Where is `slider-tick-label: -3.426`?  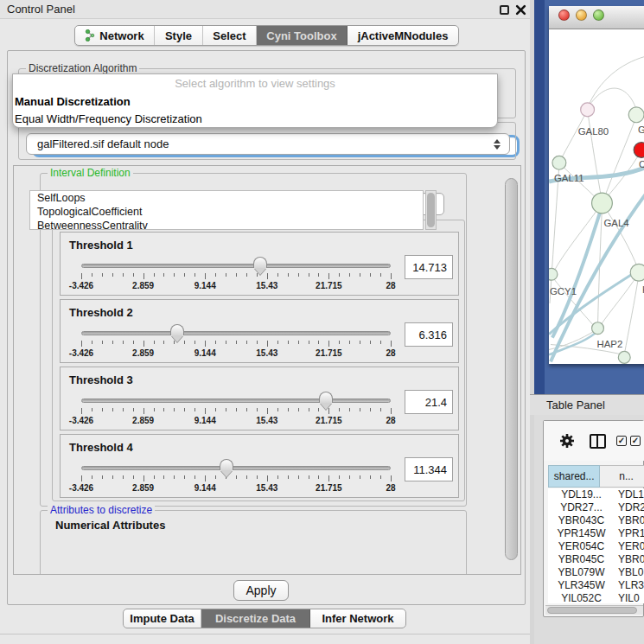 slider-tick-label: -3.426 is located at coordinates (81, 353).